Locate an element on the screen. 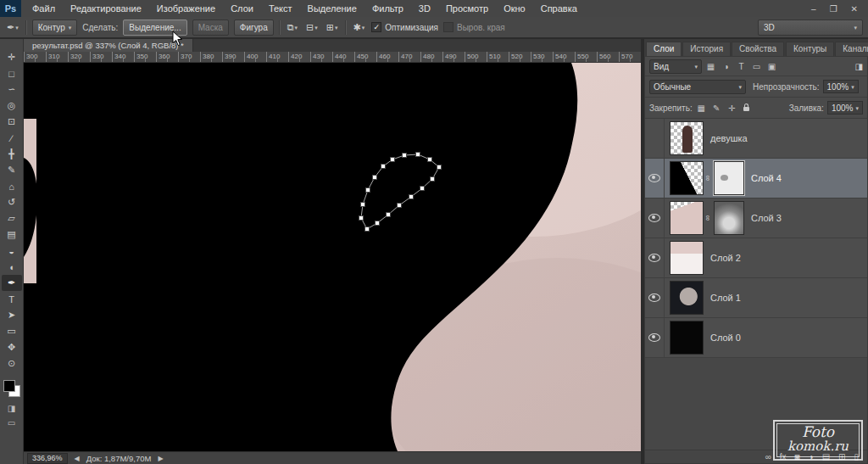 This screenshot has width=868, height=464. panel-tab-secondary-0: Контуры is located at coordinates (810, 49).